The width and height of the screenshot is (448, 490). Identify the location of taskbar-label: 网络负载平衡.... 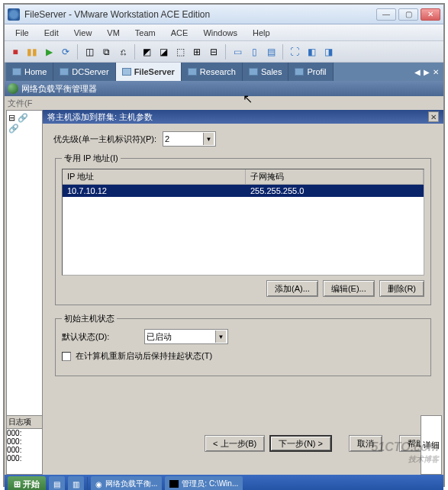
(131, 484).